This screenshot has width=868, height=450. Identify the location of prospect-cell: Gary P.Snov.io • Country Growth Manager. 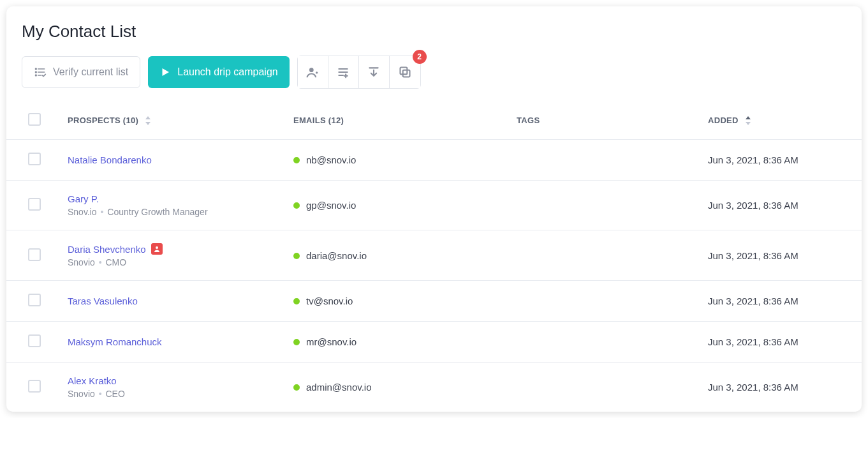
(172, 206).